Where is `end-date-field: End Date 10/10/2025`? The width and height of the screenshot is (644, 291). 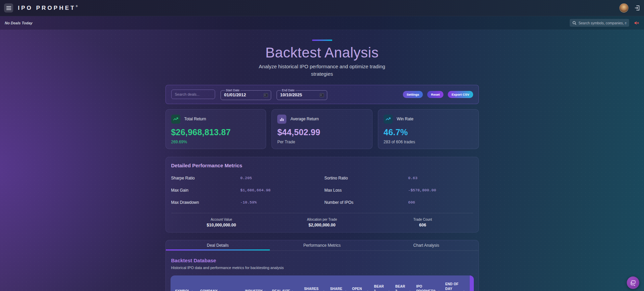
end-date-field: End Date 10/10/2025 is located at coordinates (302, 94).